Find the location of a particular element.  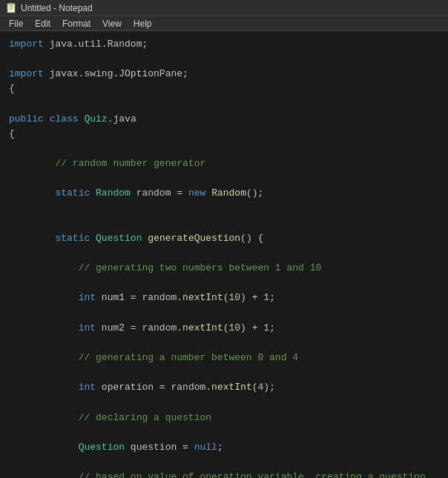

title-bar-title: Untitled - Notepad is located at coordinates (56, 8).